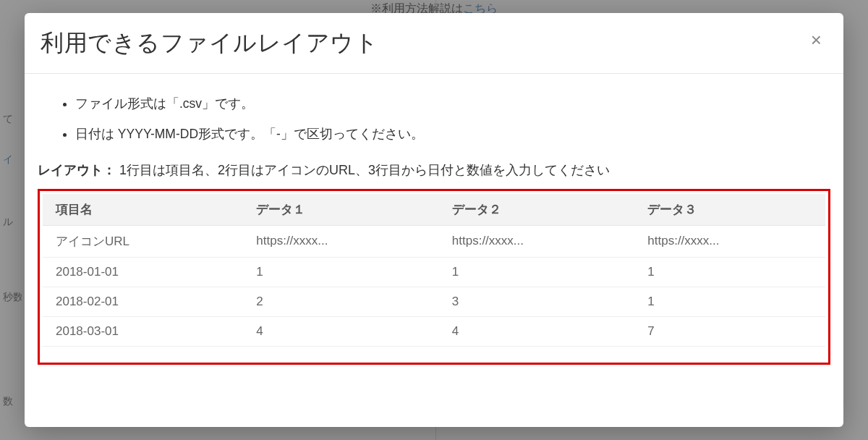 This screenshot has width=868, height=440. I want to click on col-header: 項目名, so click(145, 210).